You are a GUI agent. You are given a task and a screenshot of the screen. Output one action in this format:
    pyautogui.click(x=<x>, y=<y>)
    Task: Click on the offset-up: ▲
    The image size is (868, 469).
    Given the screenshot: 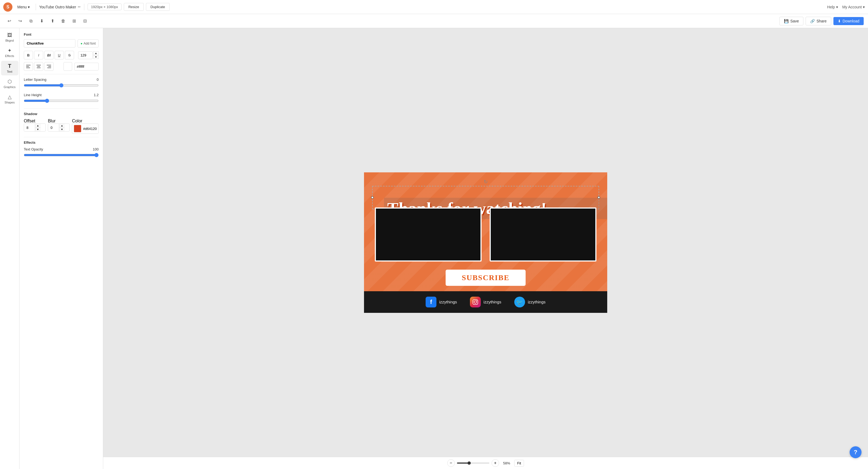 What is the action you would take?
    pyautogui.click(x=38, y=125)
    